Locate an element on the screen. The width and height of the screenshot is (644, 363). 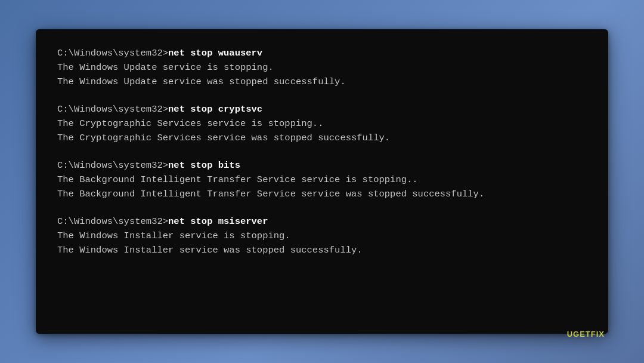
command-2: net stop cryptsvc is located at coordinates (215, 109).